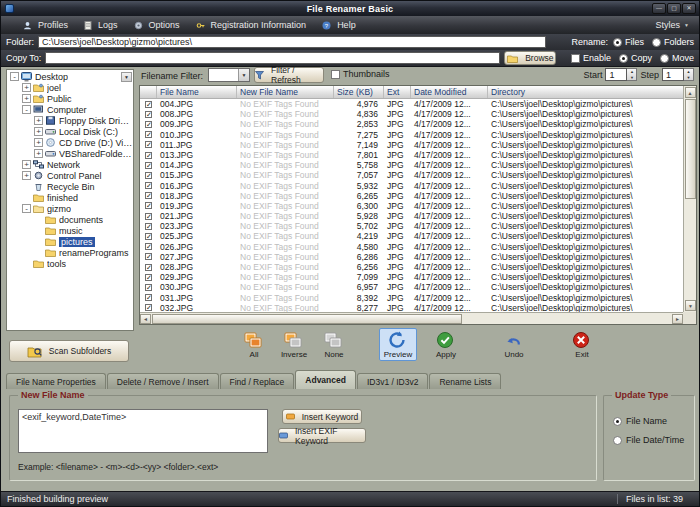  I want to click on new-file-name-pattern-input: <exif_keyword,DateTime>, so click(143, 431).